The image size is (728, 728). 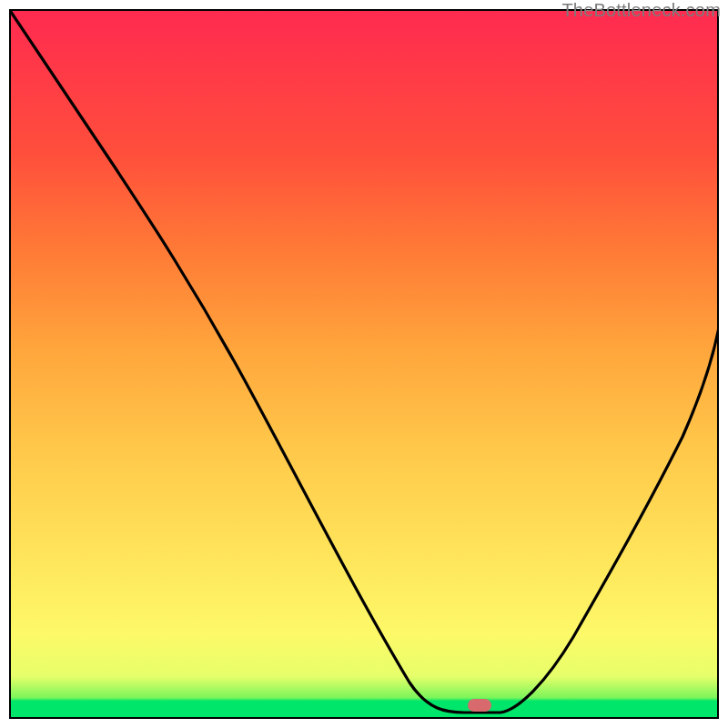 What do you see at coordinates (718, 364) in the screenshot?
I see `y-axis-right` at bounding box center [718, 364].